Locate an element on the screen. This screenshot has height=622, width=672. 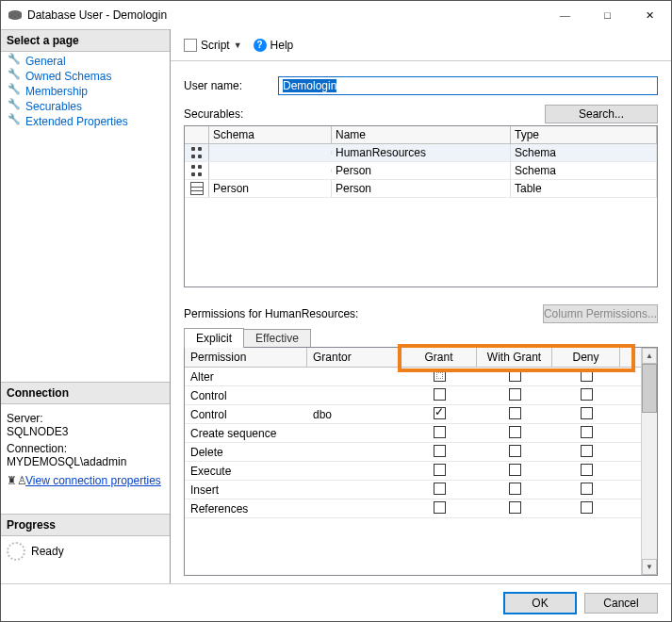
help-button: ? Help is located at coordinates (273, 45).